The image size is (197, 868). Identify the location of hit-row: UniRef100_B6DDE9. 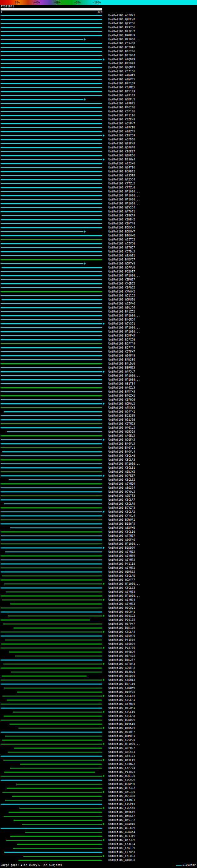
(98, 548).